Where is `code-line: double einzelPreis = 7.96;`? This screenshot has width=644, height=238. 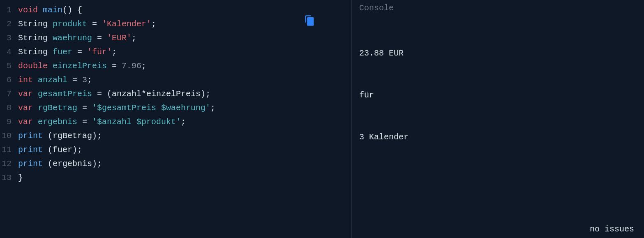 code-line: double einzelPreis = 7.96; is located at coordinates (117, 66).